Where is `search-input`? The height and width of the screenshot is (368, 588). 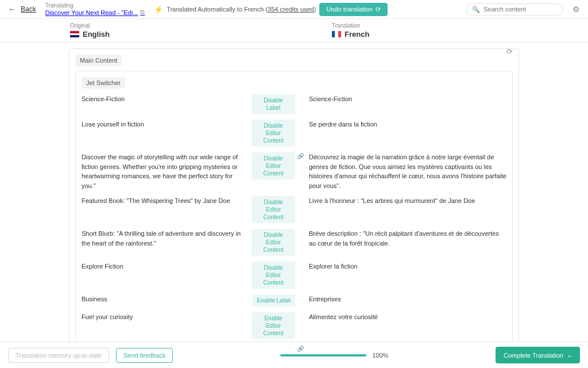
search-input is located at coordinates (523, 9).